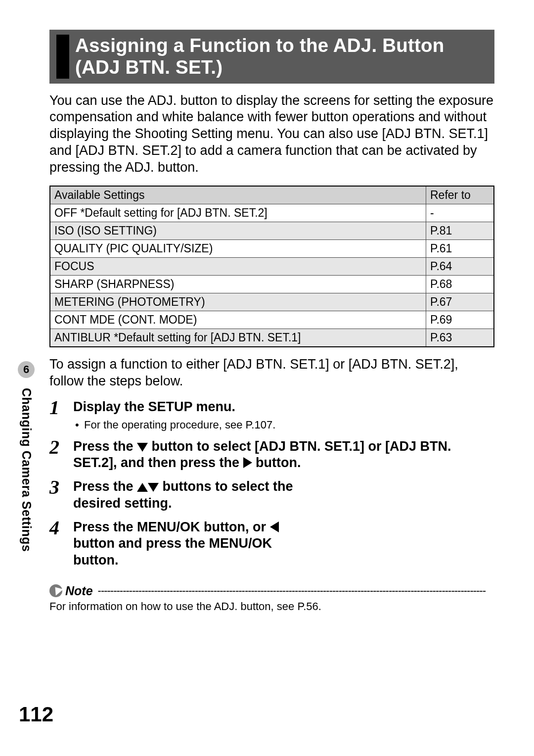 The height and width of the screenshot is (756, 534). I want to click on table-row: ANTIBLUR *Default setting for [ADJ BTN. …, so click(272, 338).